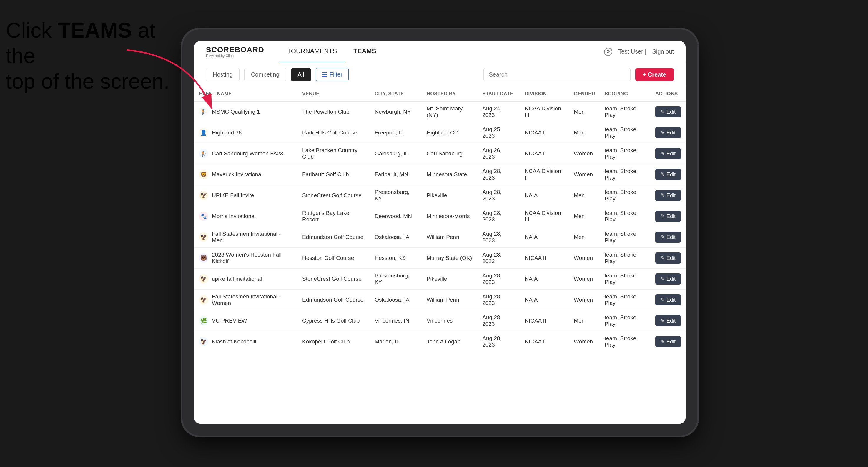 This screenshot has width=868, height=467. I want to click on nav-tournaments: TOURNAMENTS, so click(312, 52).